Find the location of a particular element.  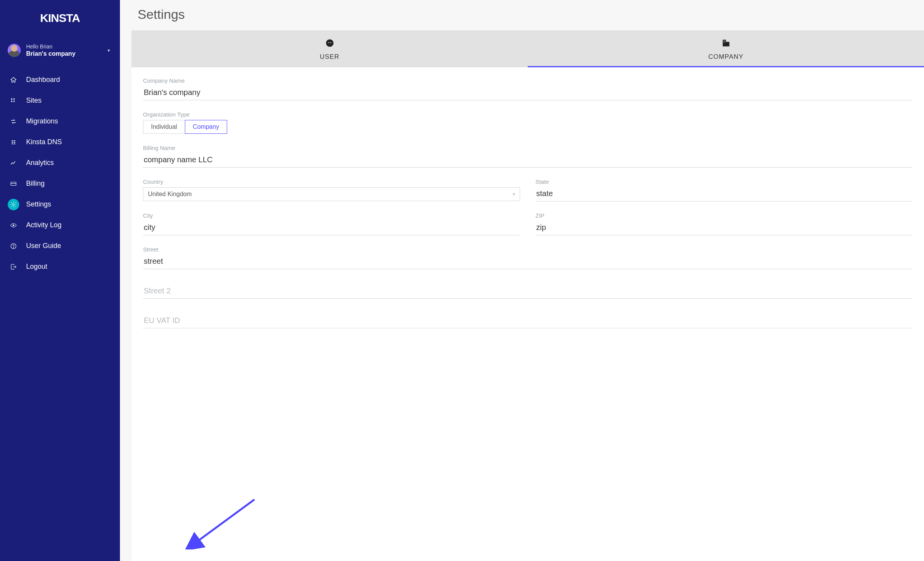

help-icon is located at coordinates (13, 246).